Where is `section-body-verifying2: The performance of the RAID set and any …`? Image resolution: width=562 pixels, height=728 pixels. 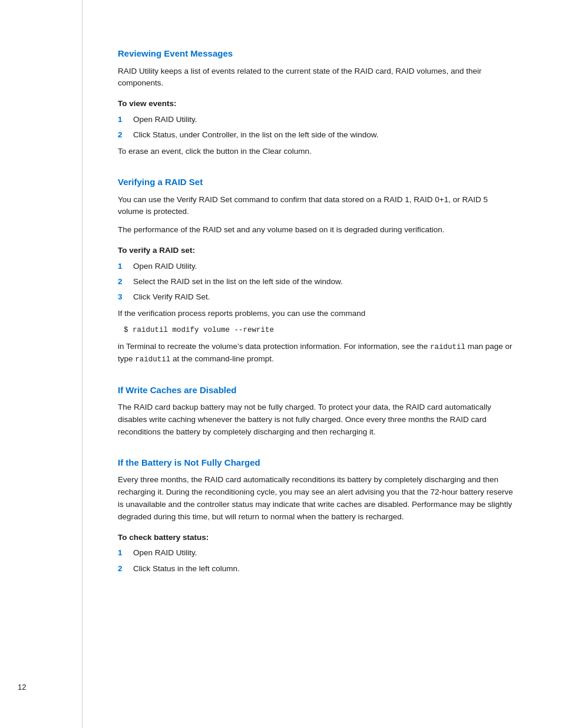 section-body-verifying2: The performance of the RAID set and any … is located at coordinates (316, 230).